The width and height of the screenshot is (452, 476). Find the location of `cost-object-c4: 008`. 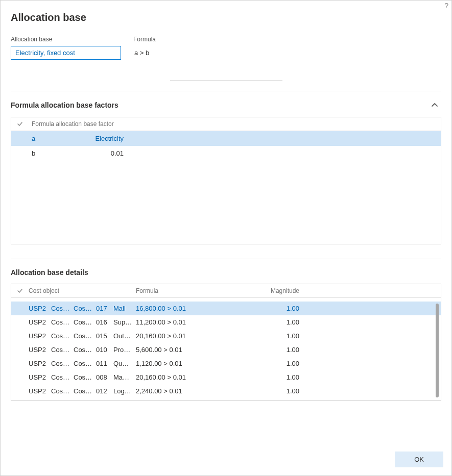

cost-object-c4: 008 is located at coordinates (105, 378).